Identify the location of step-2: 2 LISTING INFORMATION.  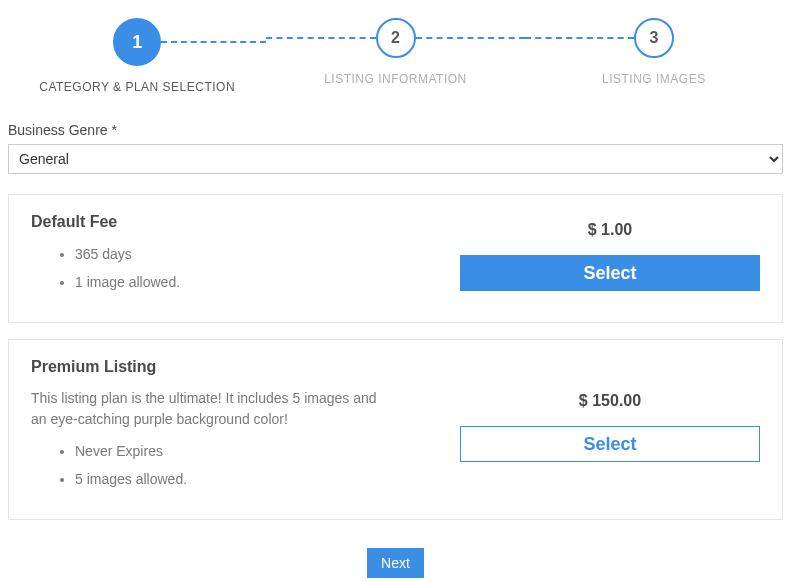
(395, 52).